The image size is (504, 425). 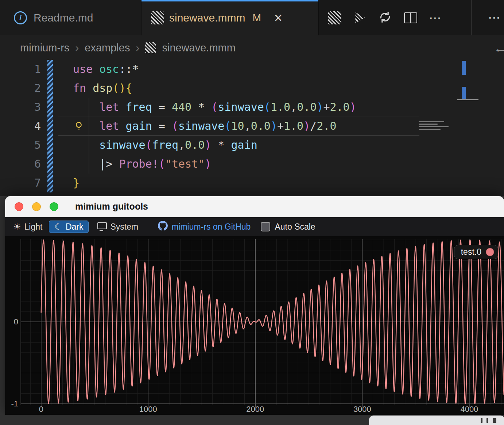 I want to click on editor-group-divider, so click(x=472, y=17).